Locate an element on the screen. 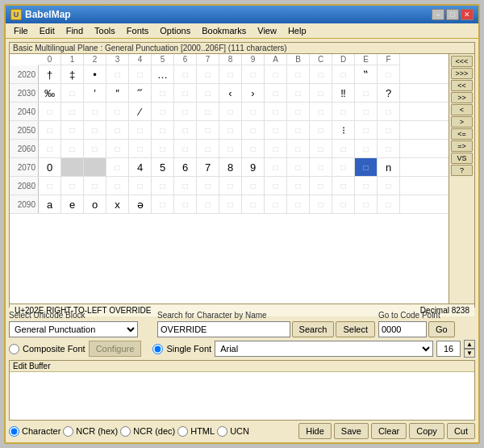  grid-cell-2060B: □ is located at coordinates (298, 149).